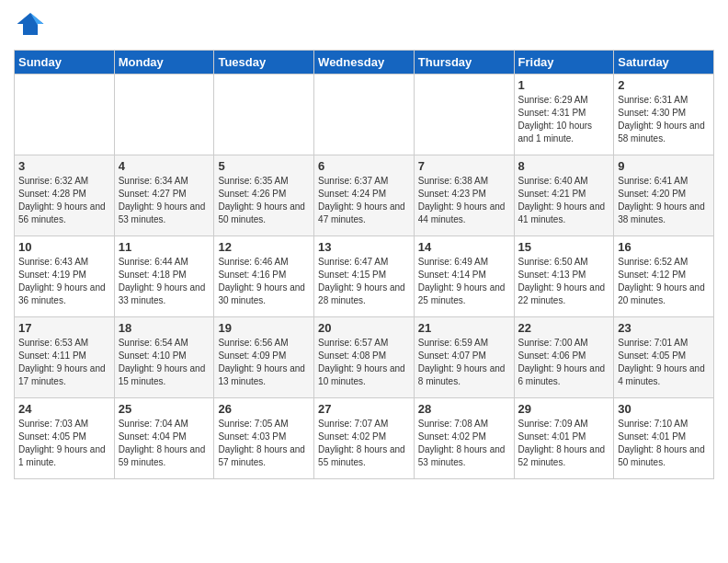  I want to click on calendar-cell: 7Sunrise: 6:38 AM Sunset: 4:23 PM Daylig…, so click(463, 196).